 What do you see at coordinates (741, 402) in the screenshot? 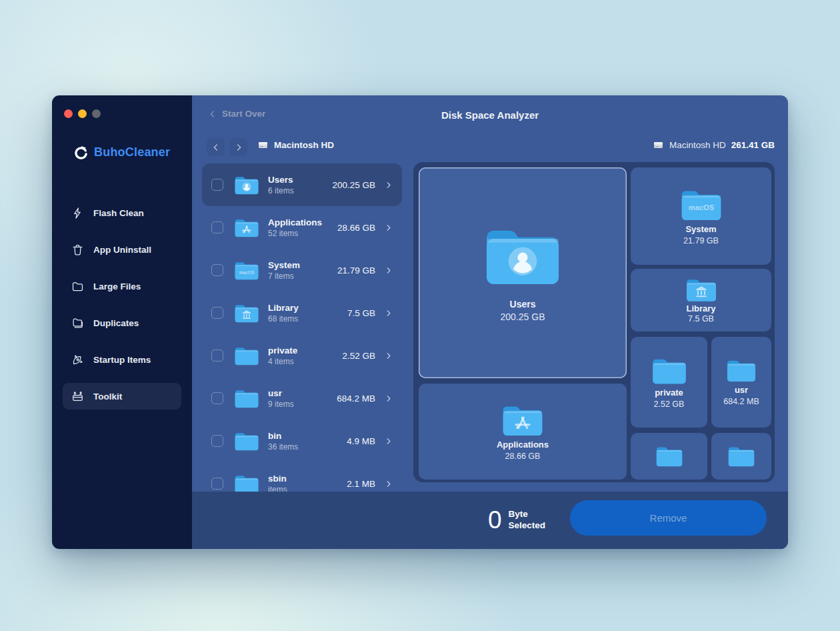
I see `tile-size: 684.2 MB` at bounding box center [741, 402].